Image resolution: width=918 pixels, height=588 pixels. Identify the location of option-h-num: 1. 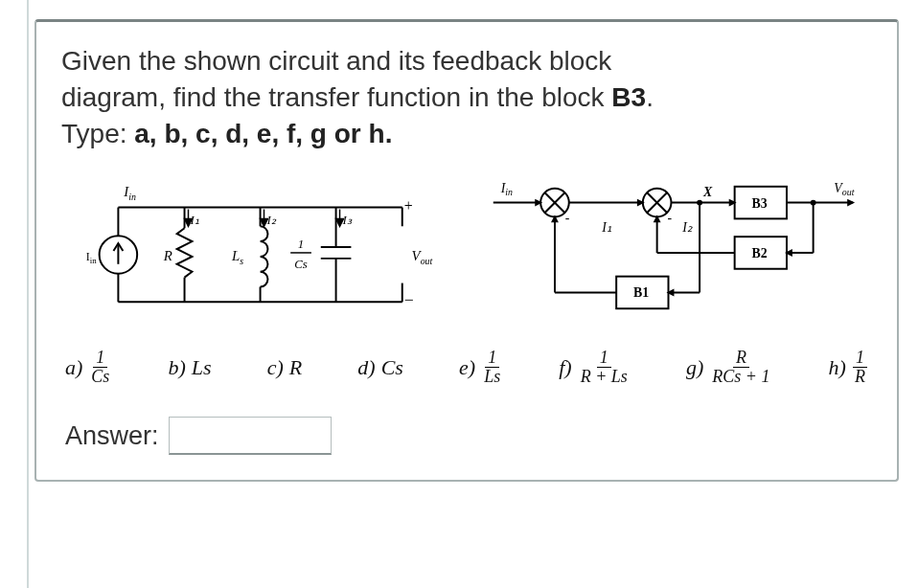
(861, 358).